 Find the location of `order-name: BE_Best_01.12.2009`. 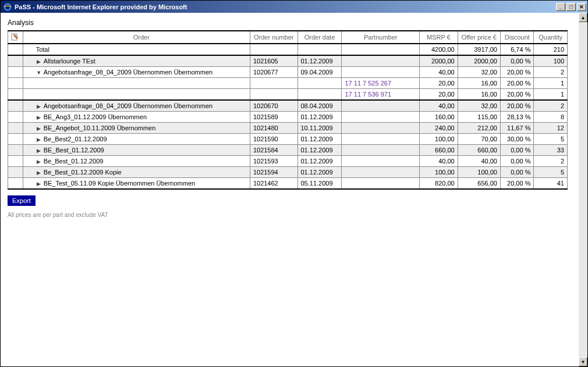

order-name: BE_Best_01.12.2009 is located at coordinates (74, 150).